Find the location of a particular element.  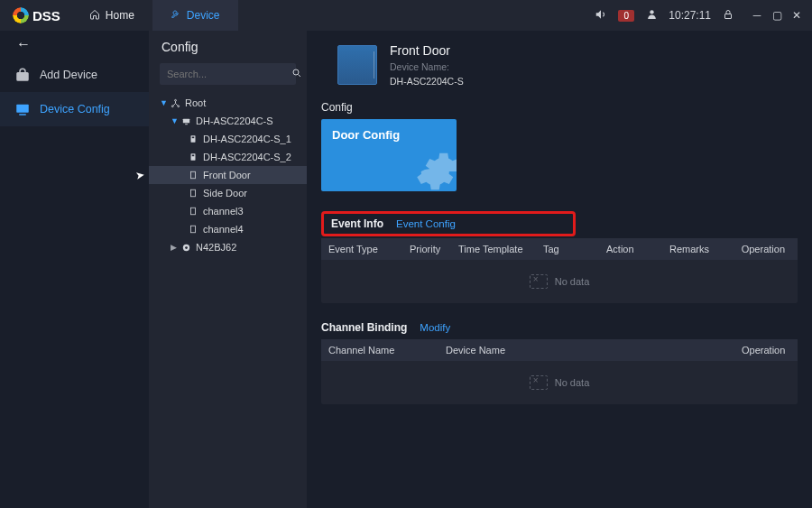

search-input is located at coordinates (229, 74).